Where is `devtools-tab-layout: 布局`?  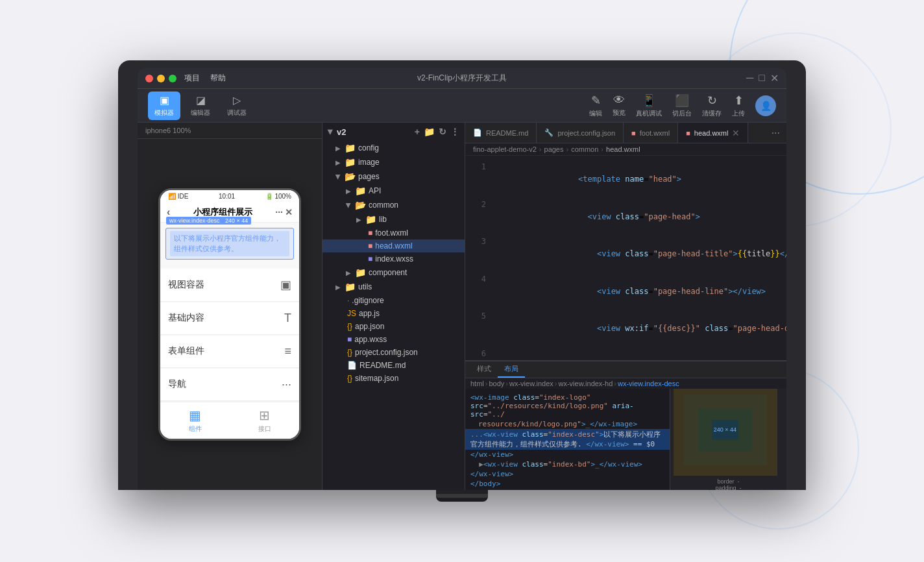 devtools-tab-layout: 布局 is located at coordinates (511, 370).